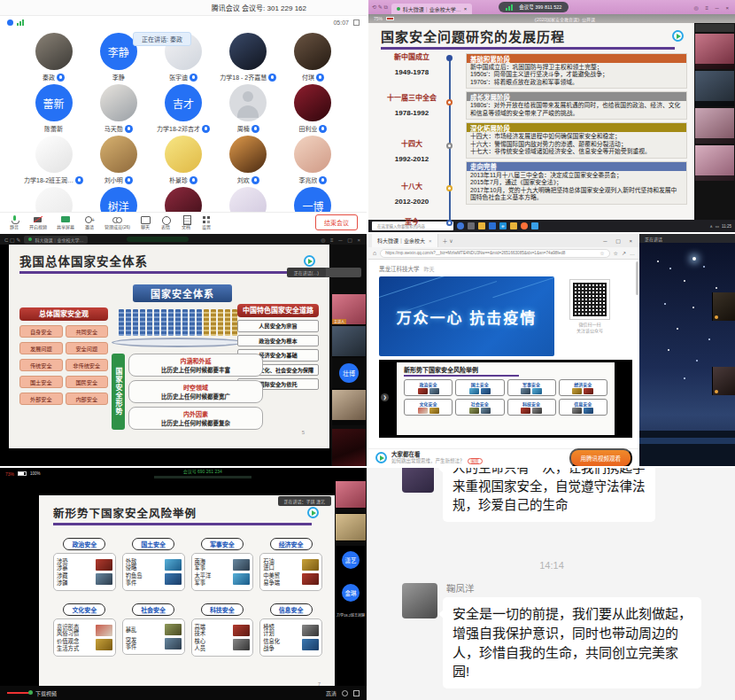 The height and width of the screenshot is (700, 735). I want to click on camera-button: 开启视频, so click(38, 222).